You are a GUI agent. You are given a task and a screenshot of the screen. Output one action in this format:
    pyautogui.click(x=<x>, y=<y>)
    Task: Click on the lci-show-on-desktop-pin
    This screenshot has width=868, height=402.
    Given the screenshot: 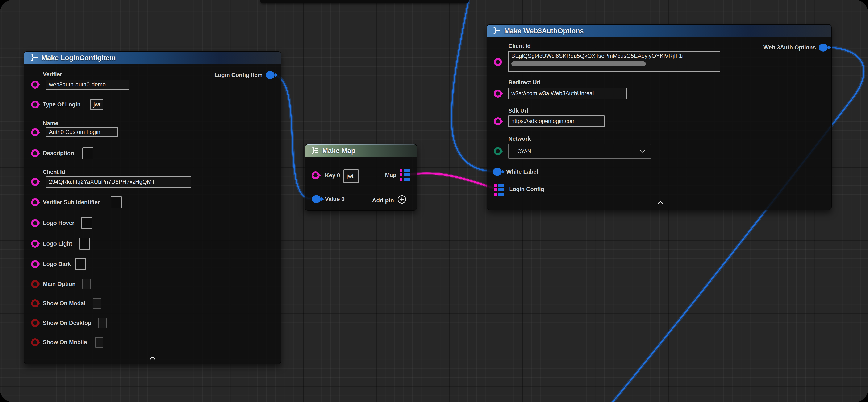 What is the action you would take?
    pyautogui.click(x=35, y=323)
    